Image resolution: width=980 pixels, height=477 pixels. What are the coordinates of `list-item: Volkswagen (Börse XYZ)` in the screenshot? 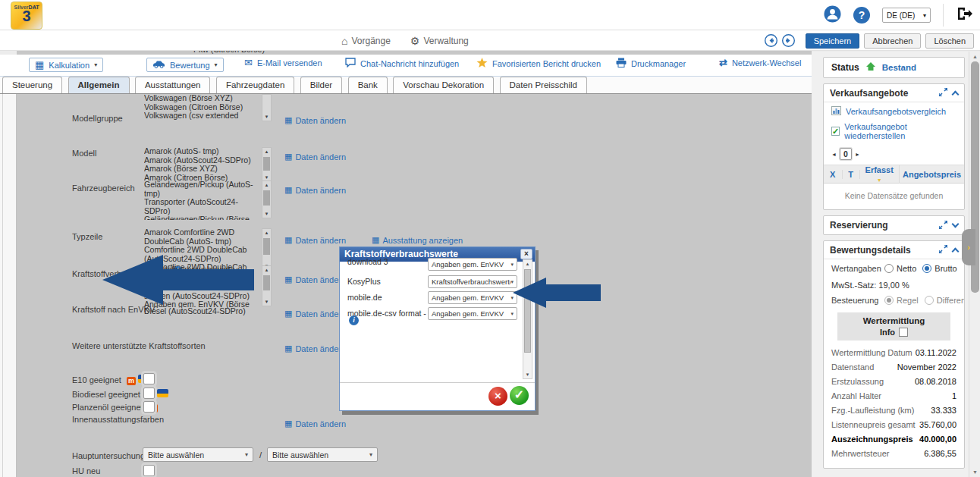 It's located at (202, 99).